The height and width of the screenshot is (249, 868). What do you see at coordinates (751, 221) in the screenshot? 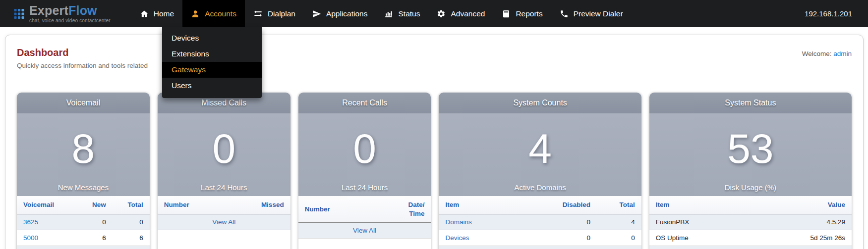
I see `card-table: ItemValueFusionPBX4.5.29OS Uptime5d 25m …` at bounding box center [751, 221].